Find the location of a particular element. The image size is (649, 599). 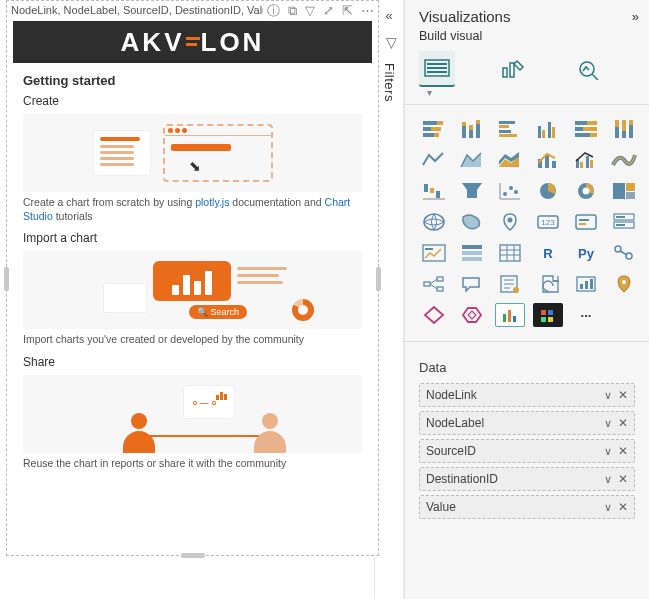

stacked-bar-chart-icon is located at coordinates (434, 129).